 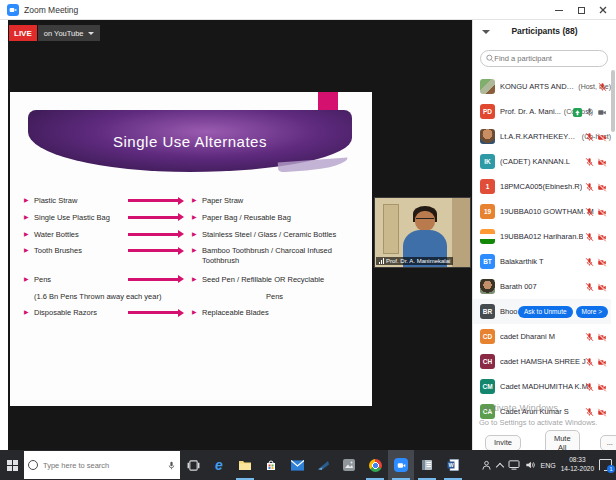 What do you see at coordinates (514, 465) in the screenshot?
I see `display-icon` at bounding box center [514, 465].